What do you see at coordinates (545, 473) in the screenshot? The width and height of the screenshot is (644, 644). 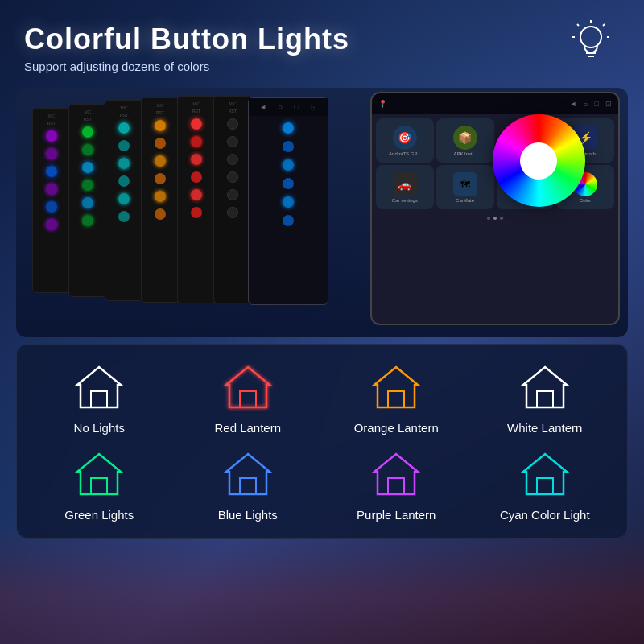 I see `house-icon-cyan-light` at bounding box center [545, 473].